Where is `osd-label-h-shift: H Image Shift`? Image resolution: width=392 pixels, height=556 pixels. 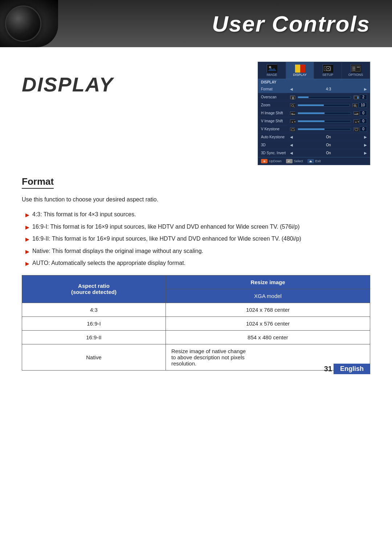 osd-label-h-shift: H Image Shift is located at coordinates (275, 113).